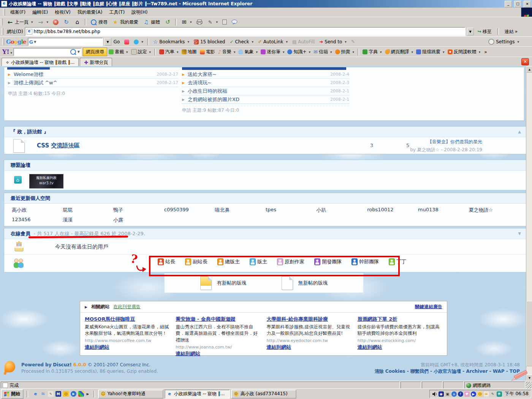 This screenshot has height=399, width=532. I want to click on thread-row: ▶ 小政生日時的祝福 2008-2-1, so click(266, 91).